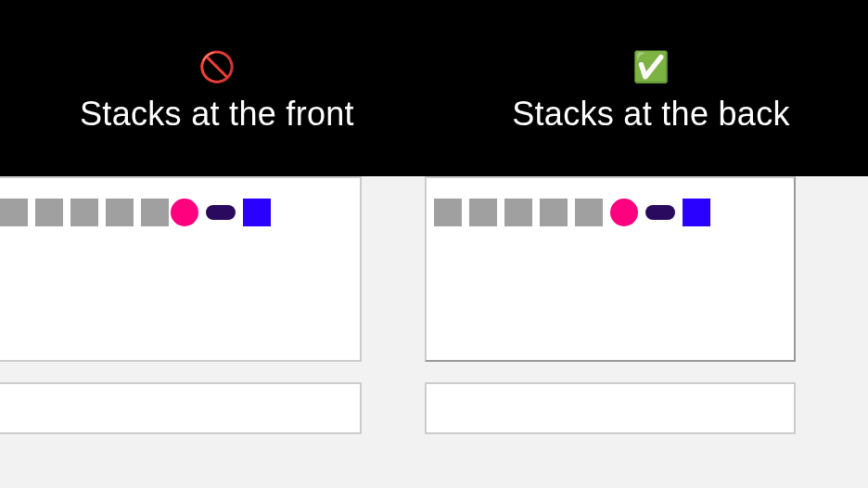 The height and width of the screenshot is (488, 868). Describe the element at coordinates (135, 212) in the screenshot. I see `shapes-row-left` at that location.